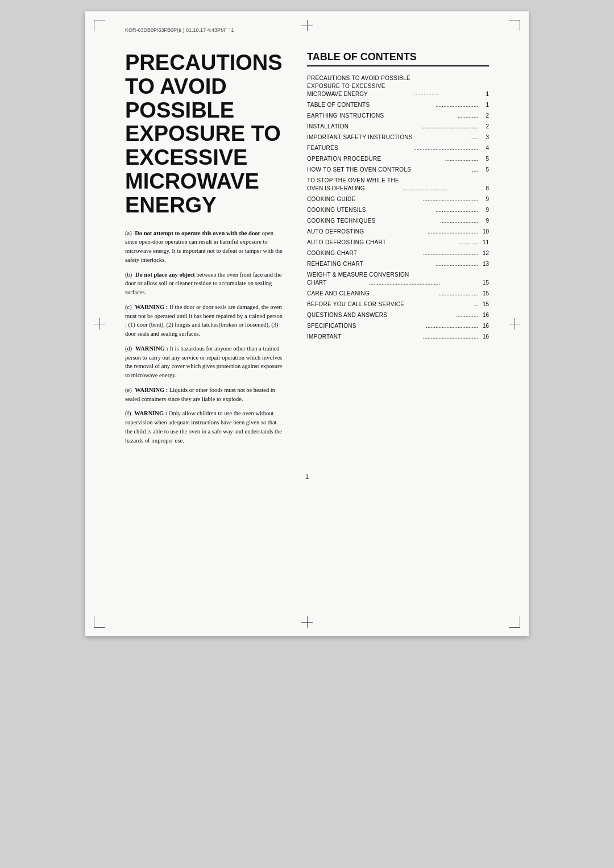 This screenshot has height=868, width=614. What do you see at coordinates (366, 326) in the screenshot?
I see `toc-text-21: SPECIFICATIONS` at bounding box center [366, 326].